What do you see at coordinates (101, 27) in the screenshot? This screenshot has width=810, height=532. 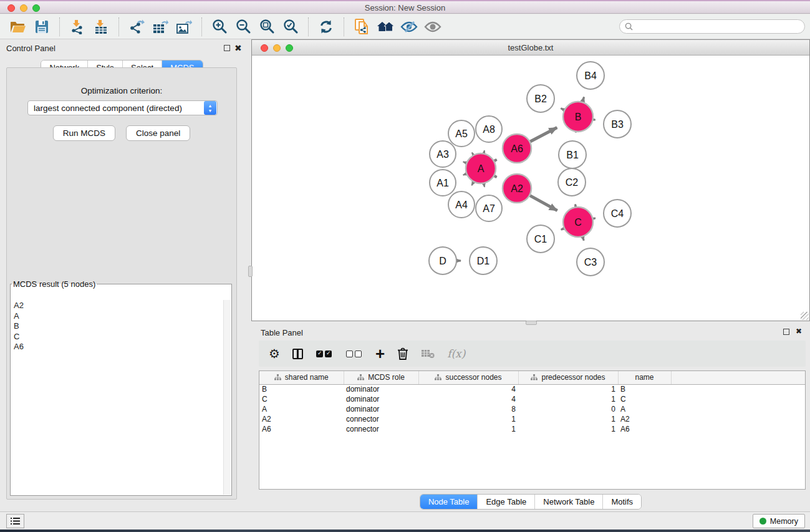 I see `import-table-icon` at bounding box center [101, 27].